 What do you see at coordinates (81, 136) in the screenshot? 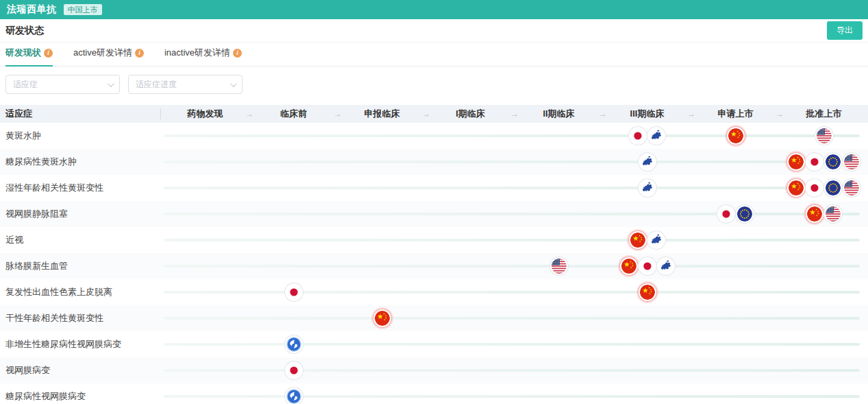
I see `indication-label: 黄斑水肿` at bounding box center [81, 136].